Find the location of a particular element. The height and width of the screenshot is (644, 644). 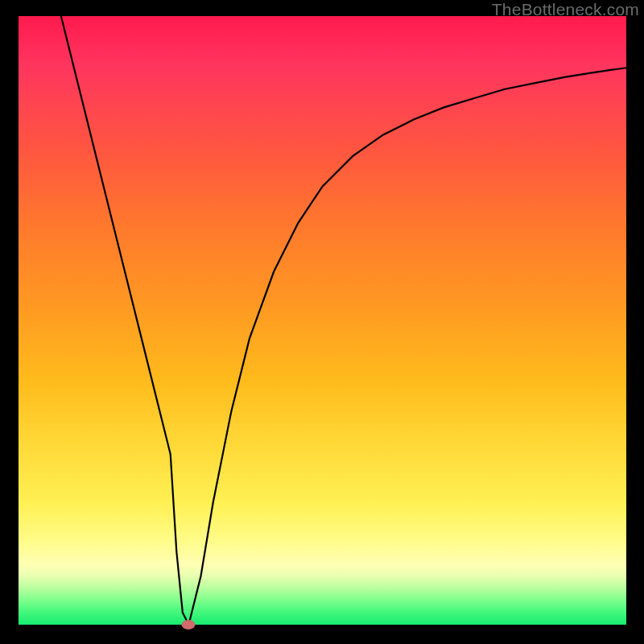

watermark-text: TheBottleneck.com is located at coordinates (565, 10).